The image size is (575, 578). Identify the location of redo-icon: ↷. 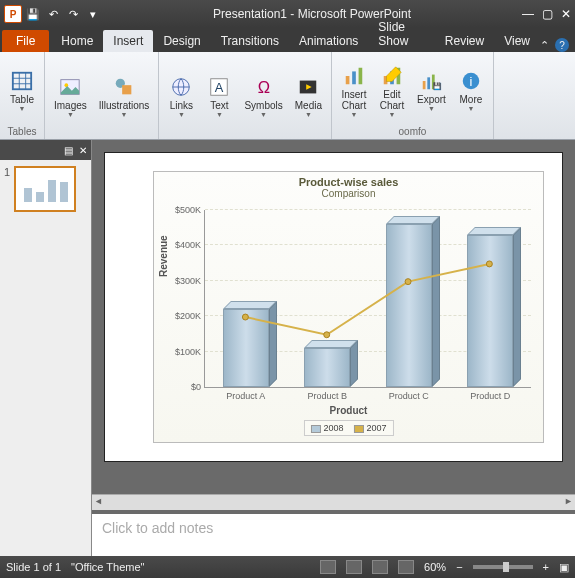
(73, 14).